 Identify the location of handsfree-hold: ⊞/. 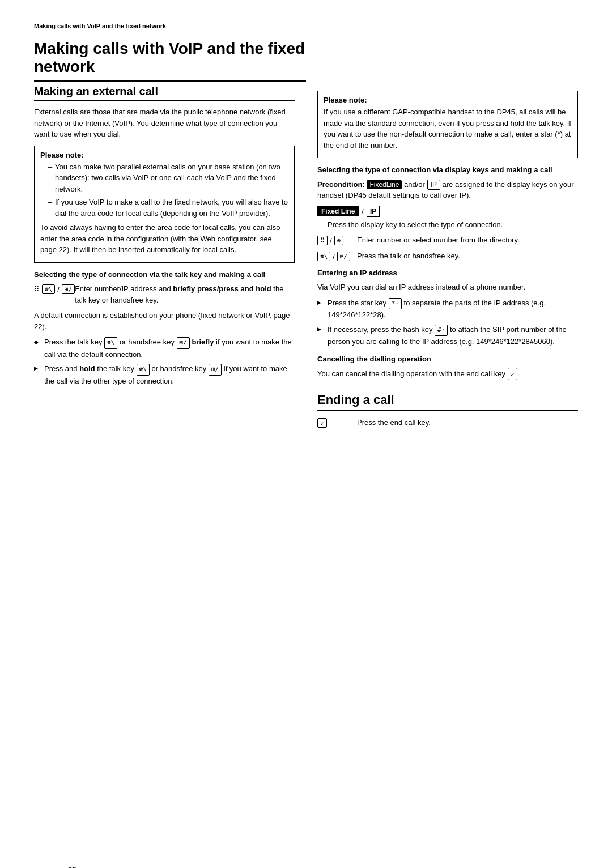
(215, 369).